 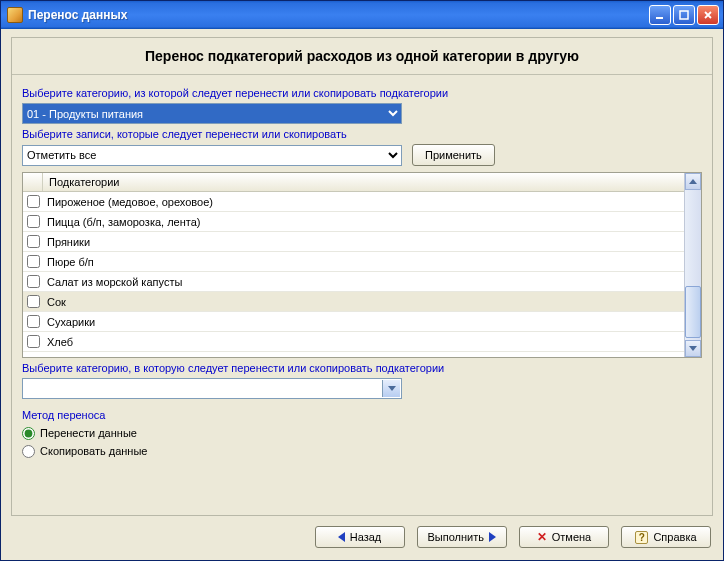 What do you see at coordinates (128, 202) in the screenshot?
I see `row-label: Пироженое (медовое, ореховое)` at bounding box center [128, 202].